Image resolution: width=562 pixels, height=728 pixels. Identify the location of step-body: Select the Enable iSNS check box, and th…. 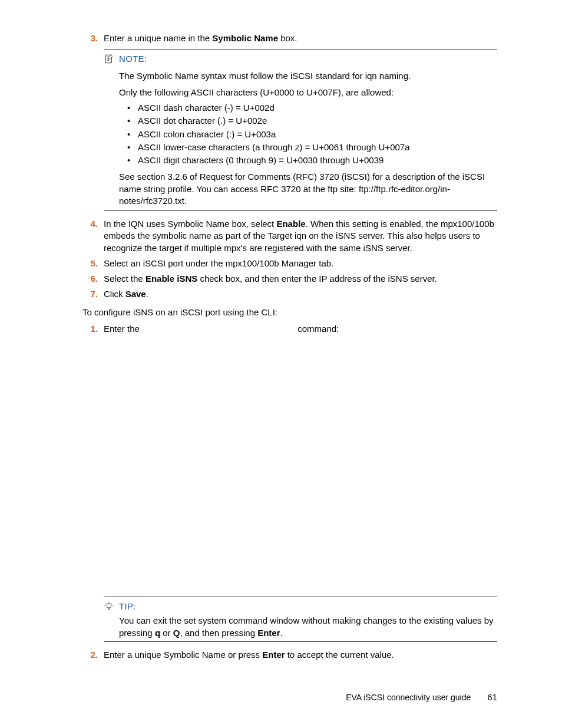
(300, 279).